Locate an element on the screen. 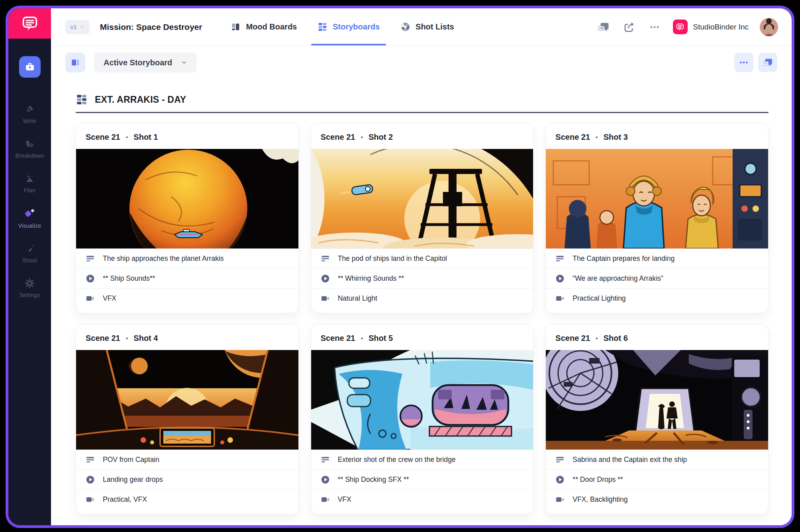 The width and height of the screenshot is (800, 532). shot-card-2: Scene 21 • Shot 2 is located at coordinates (422, 218).